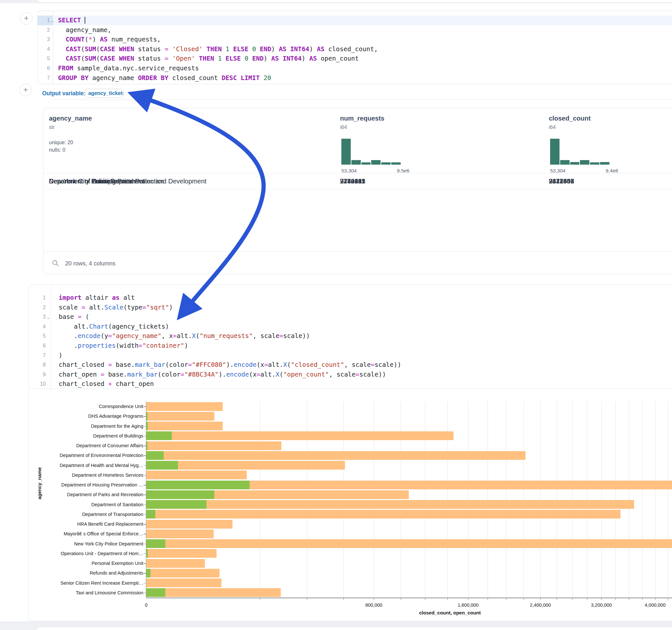 This screenshot has height=630, width=672. I want to click on y-axis-label: Department for the Aging, so click(117, 426).